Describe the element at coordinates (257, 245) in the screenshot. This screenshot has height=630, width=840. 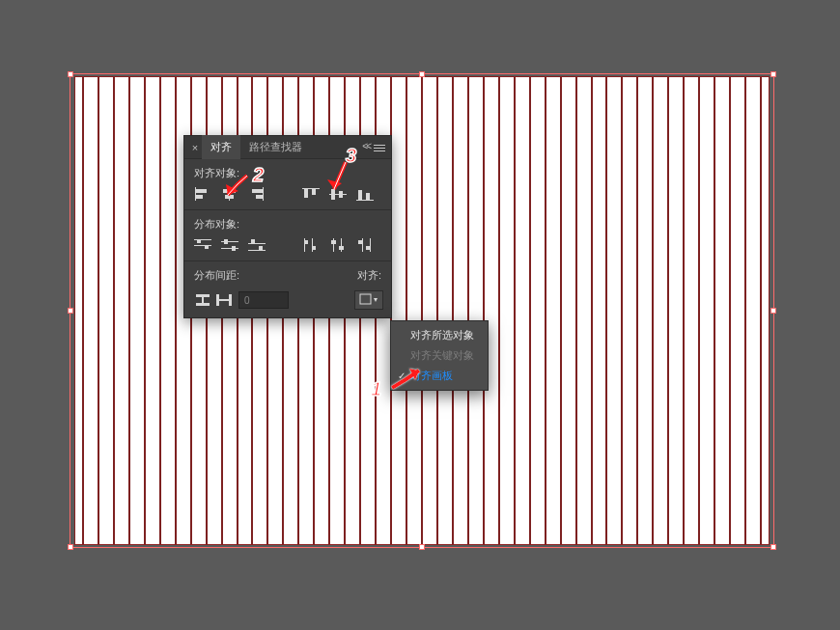
I see `dist-bottom-icon` at that location.